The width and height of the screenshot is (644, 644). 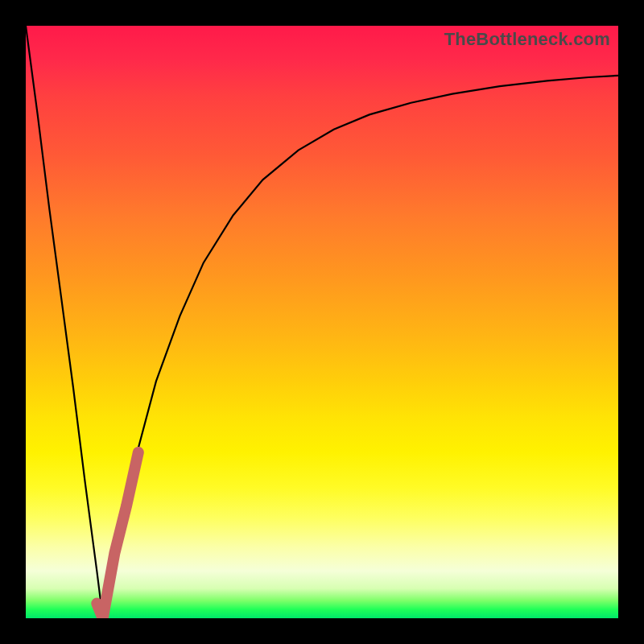 What do you see at coordinates (527, 39) in the screenshot?
I see `watermark-text: TheBottleneck.com` at bounding box center [527, 39].